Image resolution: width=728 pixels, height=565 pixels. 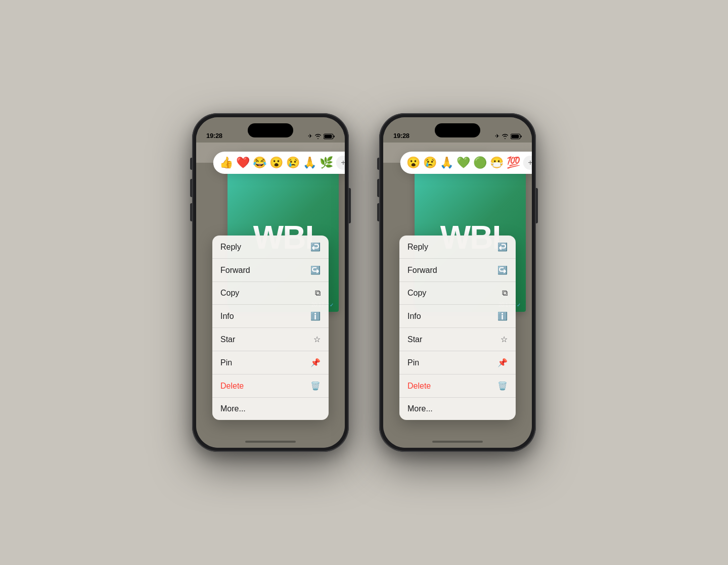 I want to click on emoji-laugh: 😂, so click(x=260, y=163).